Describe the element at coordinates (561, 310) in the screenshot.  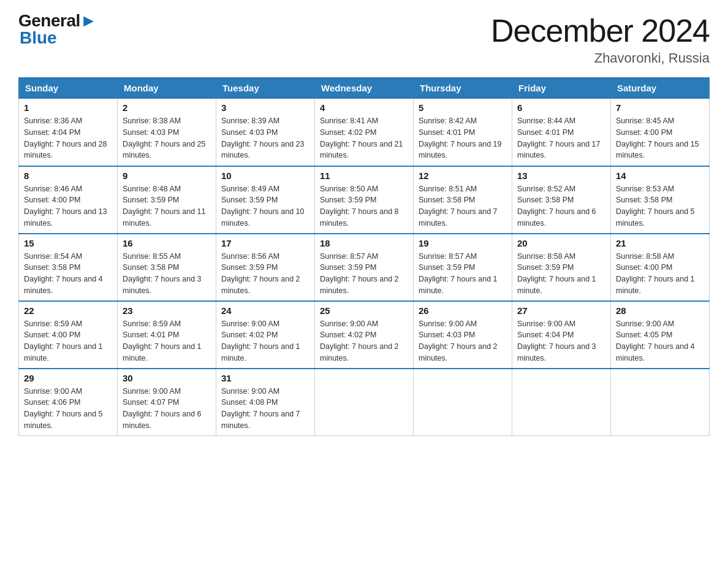
I see `day-number: 27` at that location.